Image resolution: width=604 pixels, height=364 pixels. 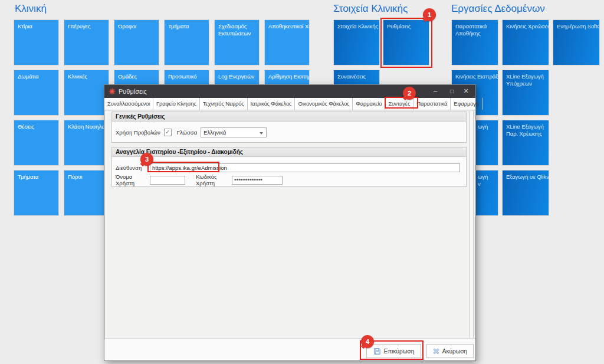 I want to click on tile-klinikes: Κλινικές, so click(x=86, y=93).